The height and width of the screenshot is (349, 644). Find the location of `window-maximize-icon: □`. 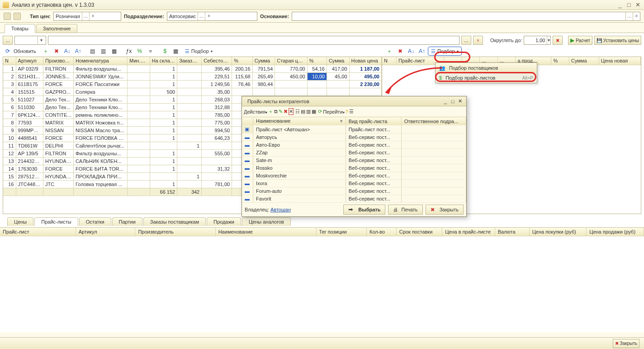

window-maximize-icon: □ is located at coordinates (629, 5).